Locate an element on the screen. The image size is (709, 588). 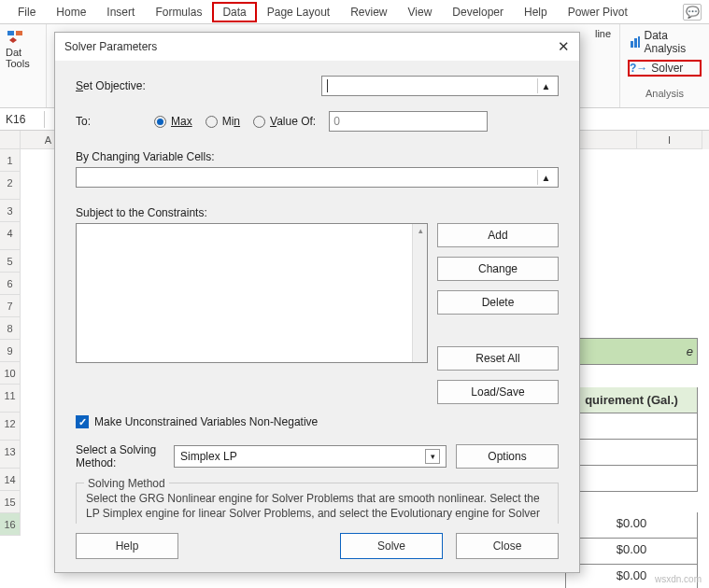
delete-button: Delete is located at coordinates (498, 302).